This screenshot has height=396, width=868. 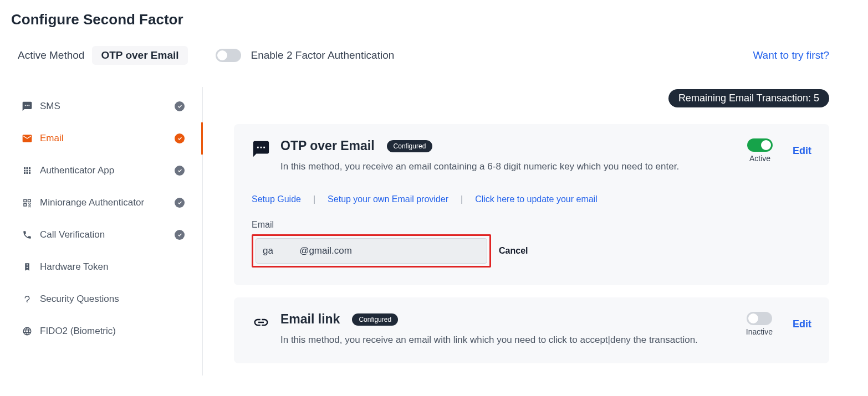 What do you see at coordinates (72, 235) in the screenshot?
I see `sidebar-item-label: Call Verification` at bounding box center [72, 235].